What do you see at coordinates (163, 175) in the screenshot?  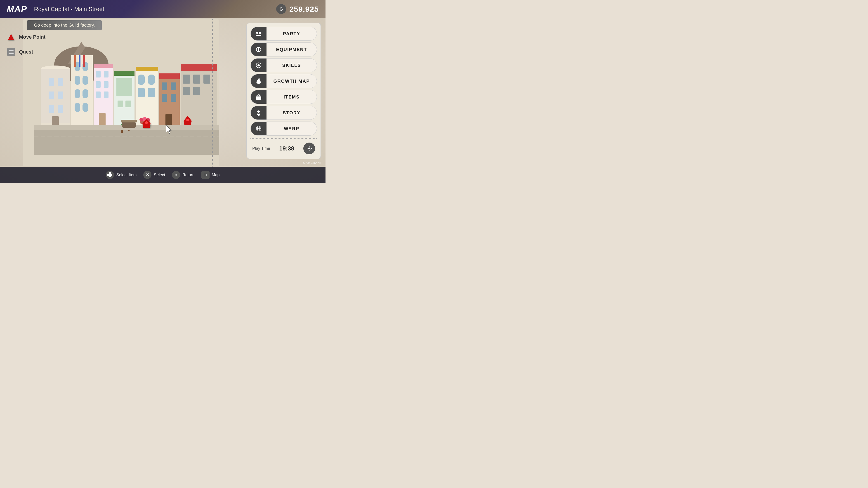 I see `control-bar: Select Item ✕ Select ○ Return □ Map` at bounding box center [163, 175].